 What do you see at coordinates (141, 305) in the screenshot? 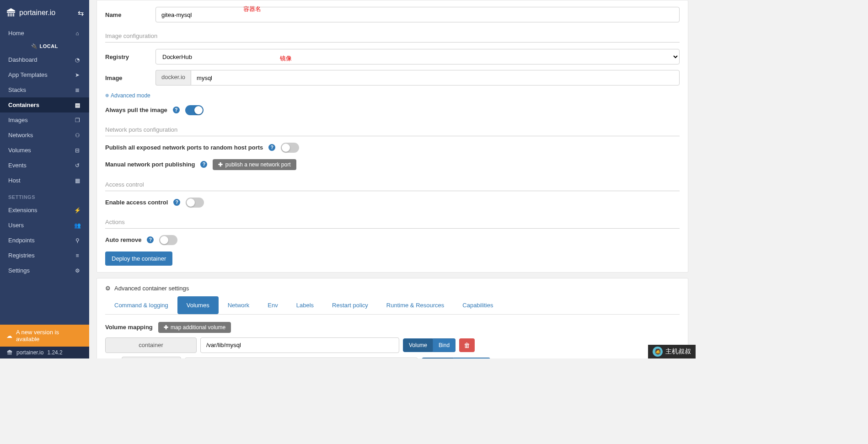
I see `tab-command-logging: Command & logging` at bounding box center [141, 305].